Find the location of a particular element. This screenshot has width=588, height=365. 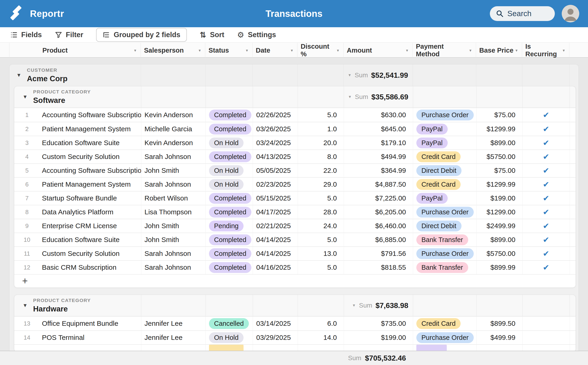

cell-discount: 28.0 is located at coordinates (321, 212).